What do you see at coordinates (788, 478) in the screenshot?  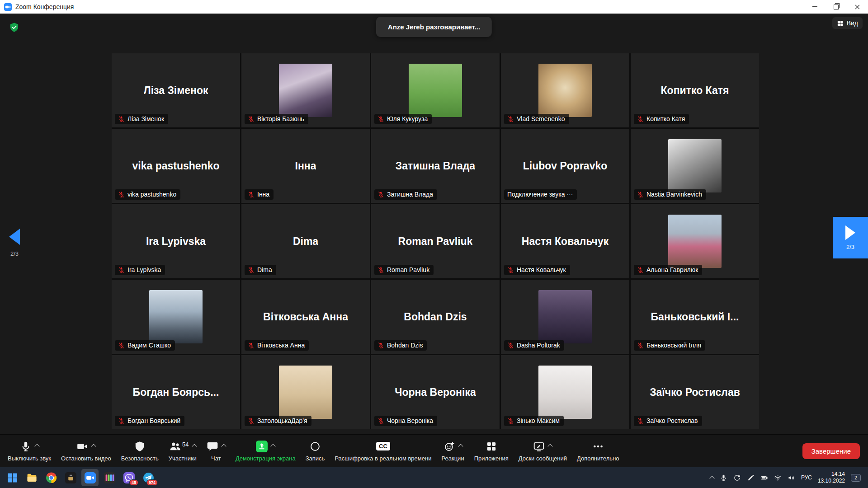 I see `system-tray: РУС 14:14 13.10.2022 2` at bounding box center [788, 478].